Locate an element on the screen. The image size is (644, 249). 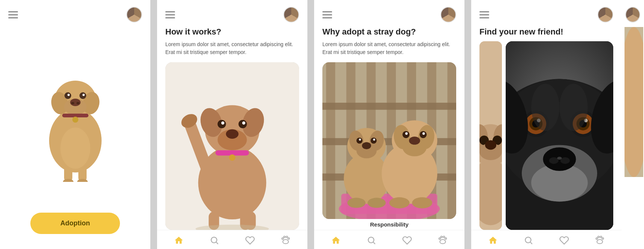
screen2-body: Lorem ipsum dolor sit amet, consectetur … is located at coordinates (232, 48).